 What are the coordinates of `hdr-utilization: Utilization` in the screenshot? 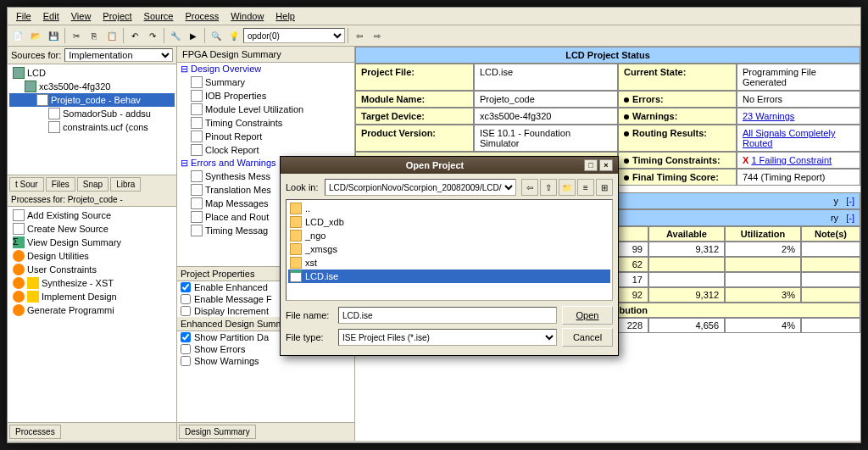 It's located at (763, 234).